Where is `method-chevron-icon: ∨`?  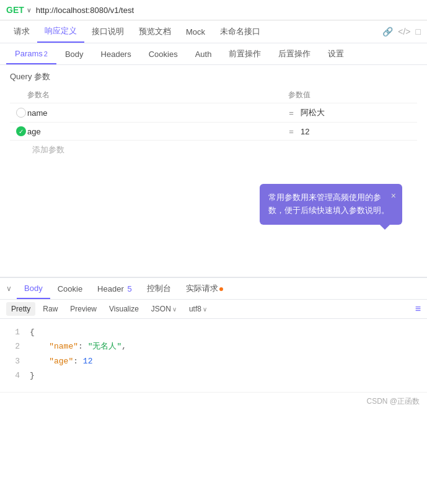
method-chevron-icon: ∨ is located at coordinates (29, 10).